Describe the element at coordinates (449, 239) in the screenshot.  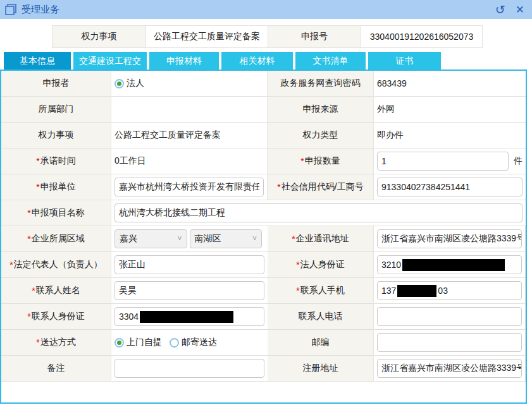
I see `company-address-input: 浙江省嘉兴市南湖区凌公塘路3339号（嘉` at that location.